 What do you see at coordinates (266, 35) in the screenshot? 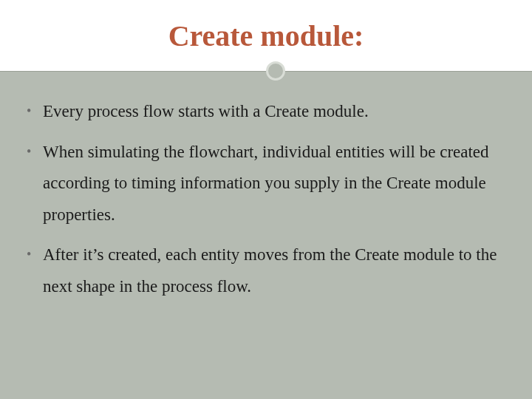
I see `slide-title: Create module:` at bounding box center [266, 35].